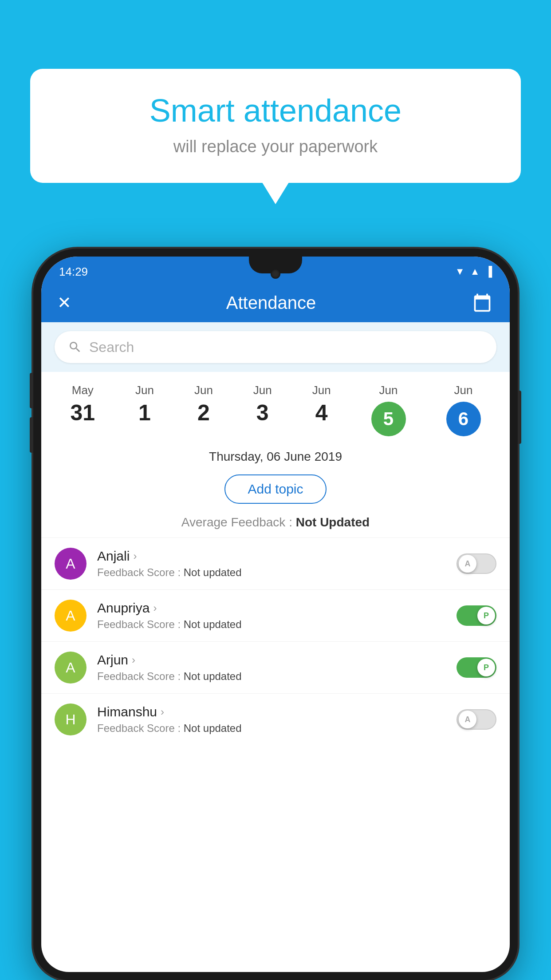  What do you see at coordinates (389, 391) in the screenshot?
I see `date-month-5: Jun` at bounding box center [389, 391].